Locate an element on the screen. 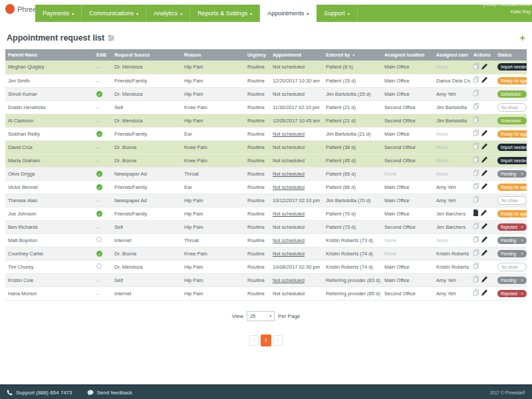 The image size is (532, 399). nav-tab-reports-settings: Reports & Settings▾ is located at coordinates (225, 13).